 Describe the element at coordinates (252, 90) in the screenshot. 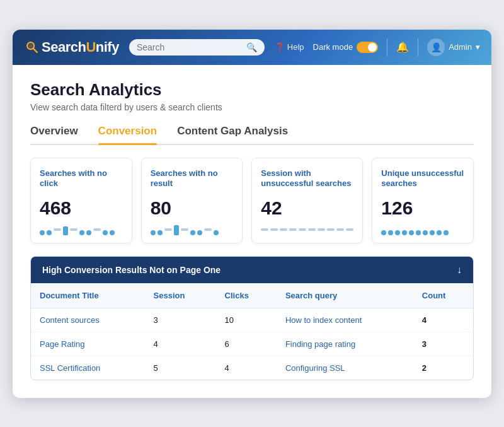

I see `page-title: Search Analytics` at that location.